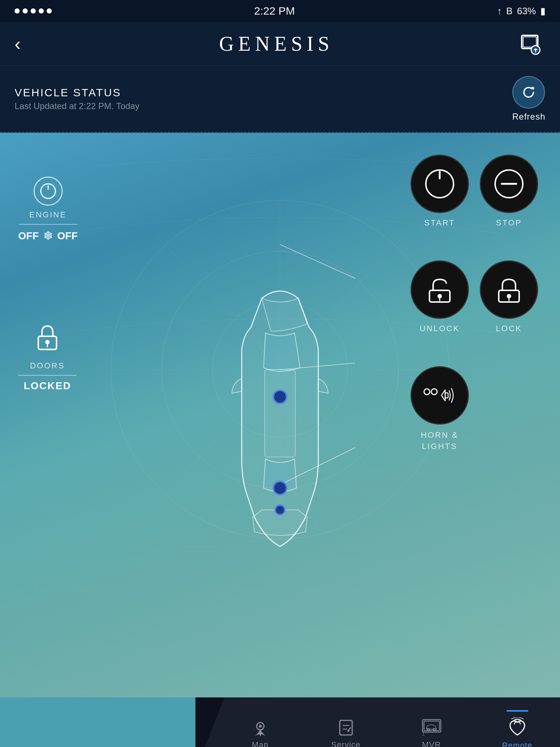 This screenshot has width=560, height=747. I want to click on horn-lights-button, so click(440, 395).